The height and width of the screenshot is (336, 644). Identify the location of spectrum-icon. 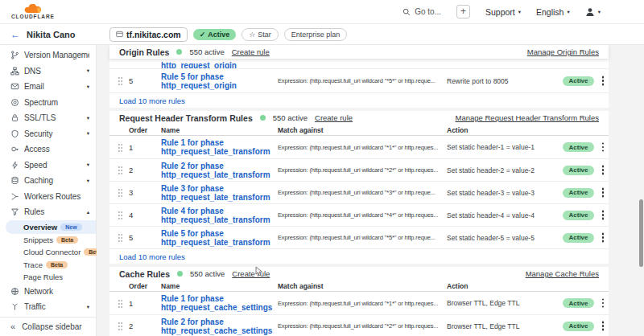
(14, 102).